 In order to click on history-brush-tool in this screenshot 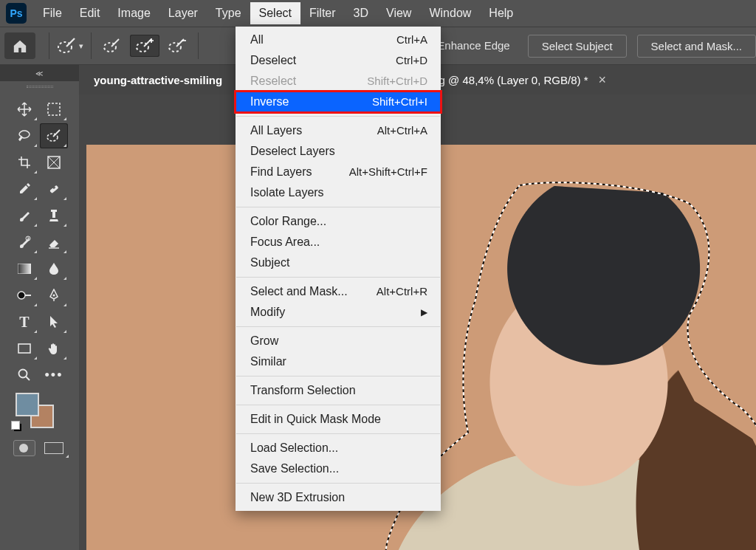, I will do `click(24, 242)`.